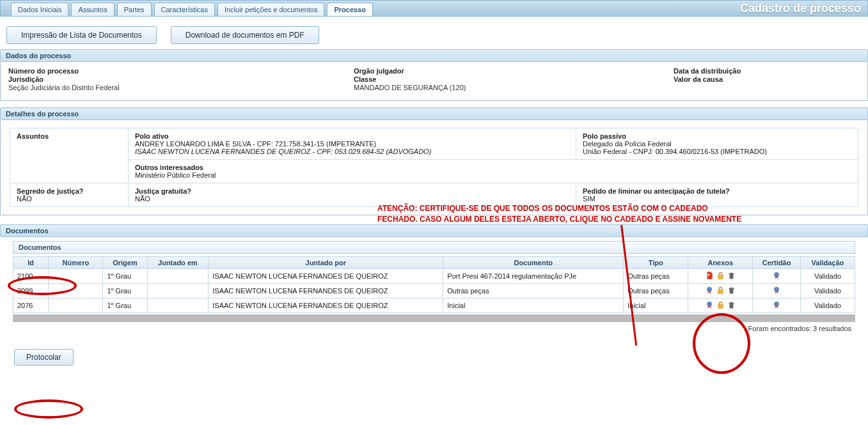  Describe the element at coordinates (434, 8) in the screenshot. I see `header-bar: Dados Iniciais Assuntos Partes Caracterí…` at that location.